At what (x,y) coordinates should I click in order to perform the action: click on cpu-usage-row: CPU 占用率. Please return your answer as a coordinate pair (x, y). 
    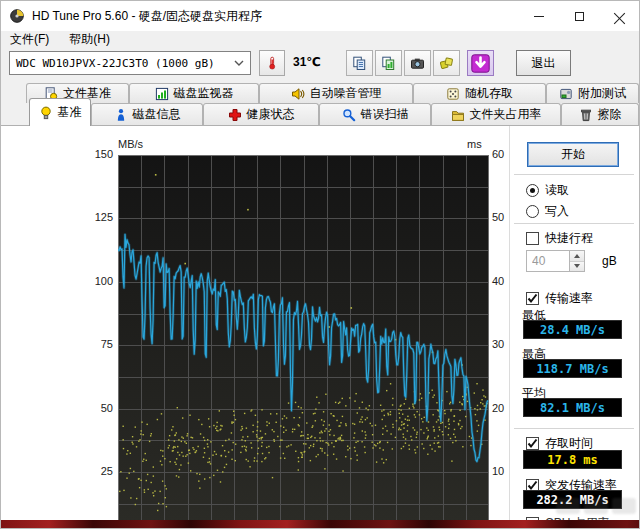
    Looking at the image, I should click on (568, 518).